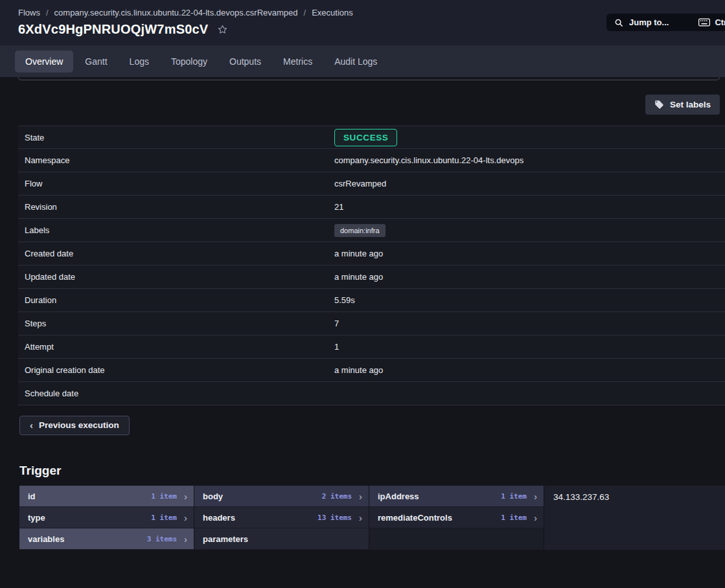 The image size is (725, 588). I want to click on table-row-state: State SUCCESS, so click(372, 137).